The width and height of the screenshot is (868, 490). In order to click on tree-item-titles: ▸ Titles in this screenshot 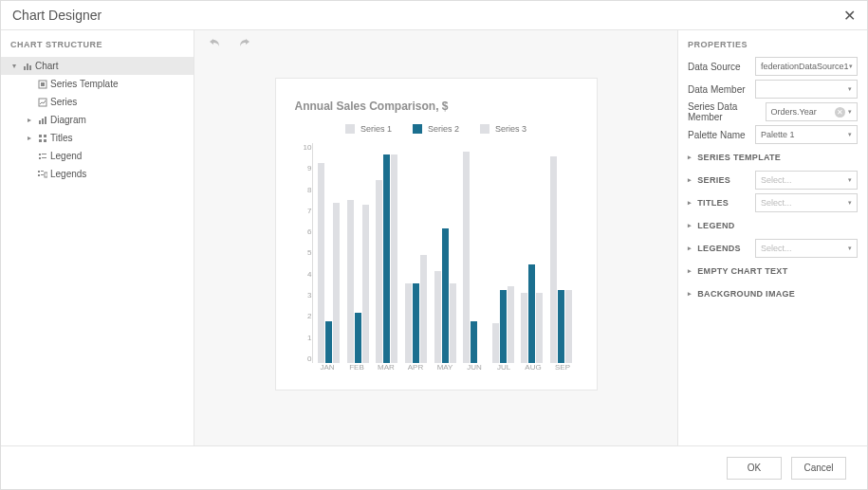, I will do `click(97, 138)`.